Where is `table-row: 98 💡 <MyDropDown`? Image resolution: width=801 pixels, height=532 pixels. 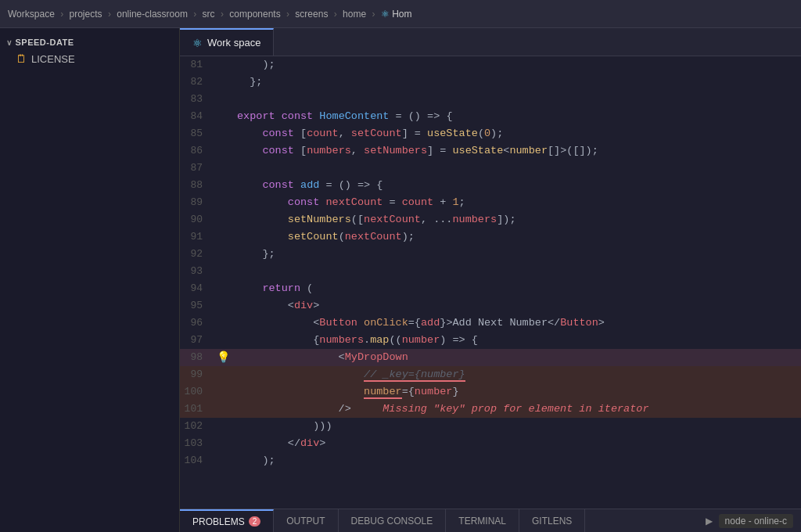 table-row: 98 💡 <MyDropDown is located at coordinates (490, 358).